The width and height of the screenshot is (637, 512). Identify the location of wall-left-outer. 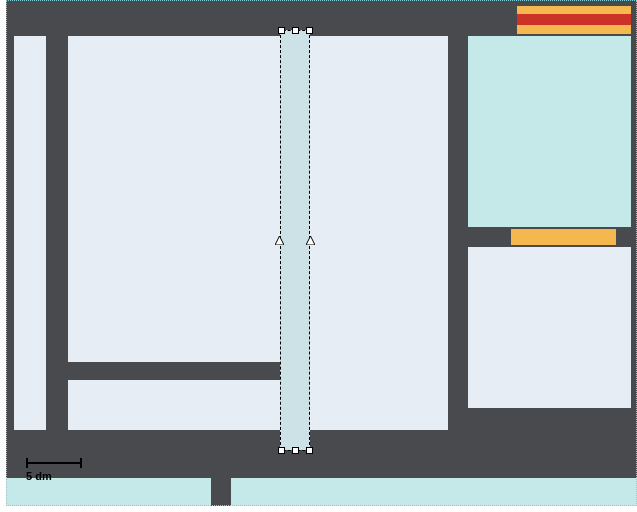
(10, 234).